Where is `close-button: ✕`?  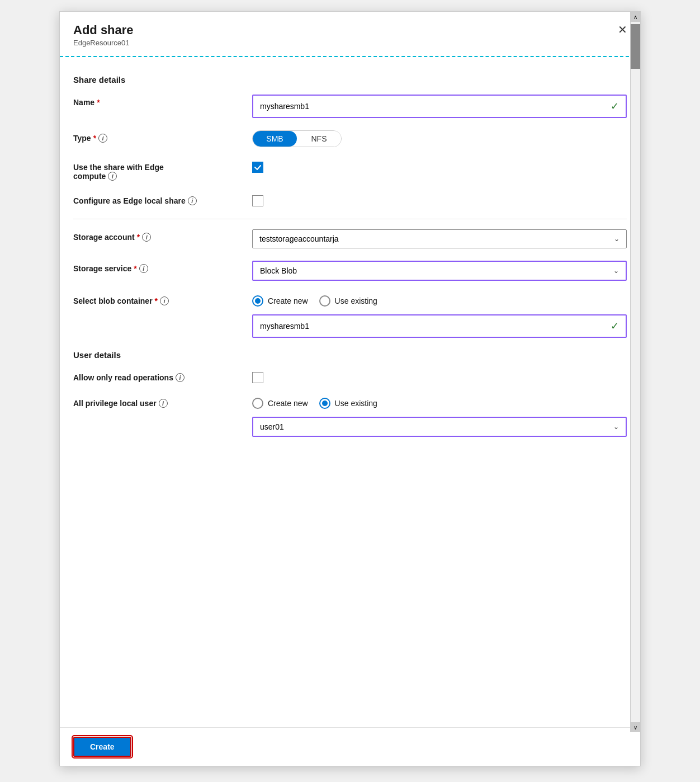
close-button: ✕ is located at coordinates (622, 30).